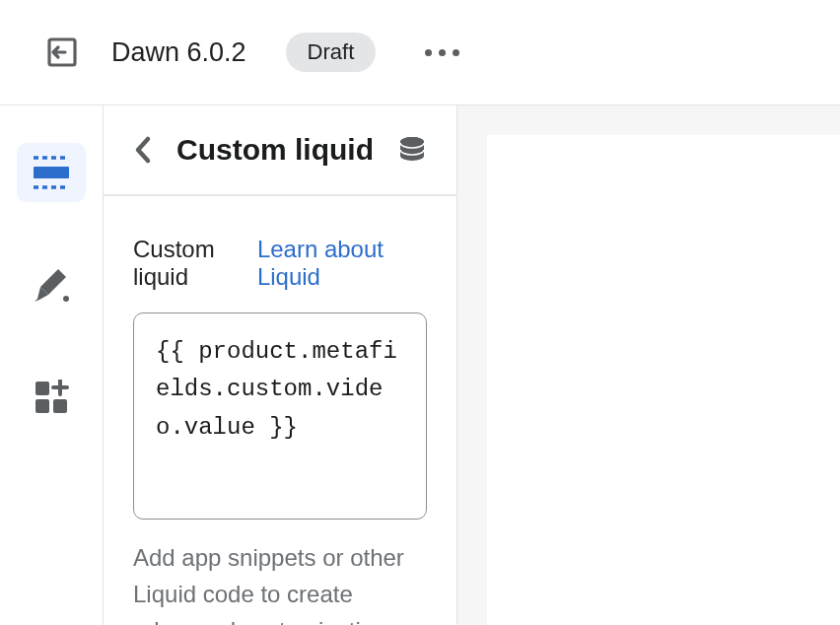  What do you see at coordinates (412, 150) in the screenshot?
I see `database-icon` at bounding box center [412, 150].